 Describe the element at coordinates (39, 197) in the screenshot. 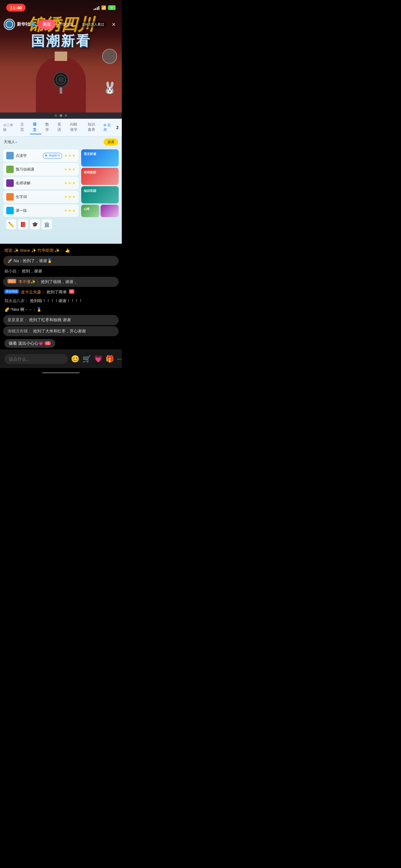

I see `lesson-name-4: 生字词` at that location.